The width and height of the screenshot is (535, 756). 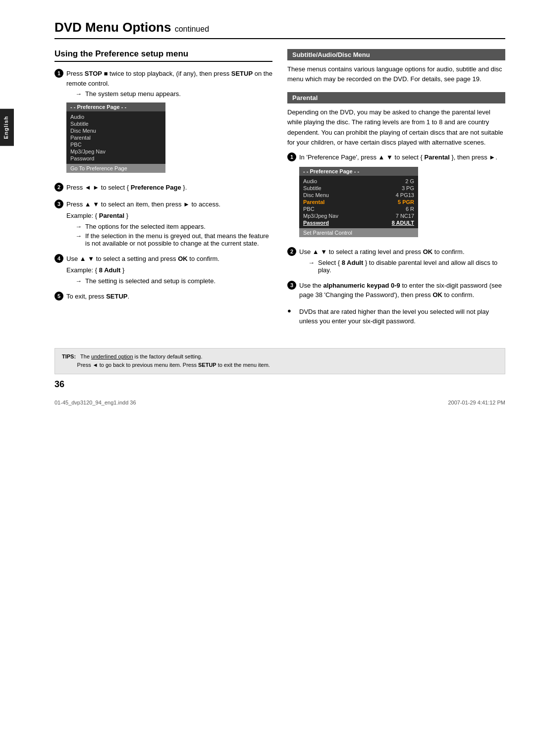 I want to click on arrow-icon-3: →, so click(x=79, y=236).